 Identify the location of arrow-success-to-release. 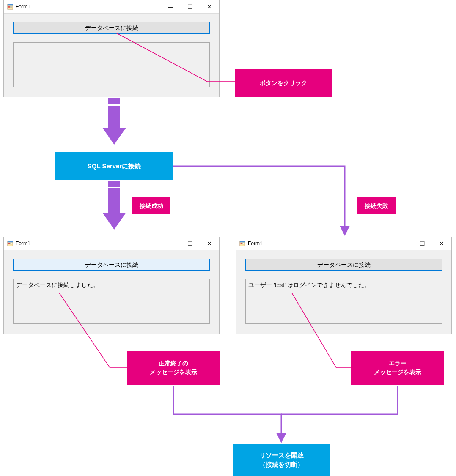
(228, 413).